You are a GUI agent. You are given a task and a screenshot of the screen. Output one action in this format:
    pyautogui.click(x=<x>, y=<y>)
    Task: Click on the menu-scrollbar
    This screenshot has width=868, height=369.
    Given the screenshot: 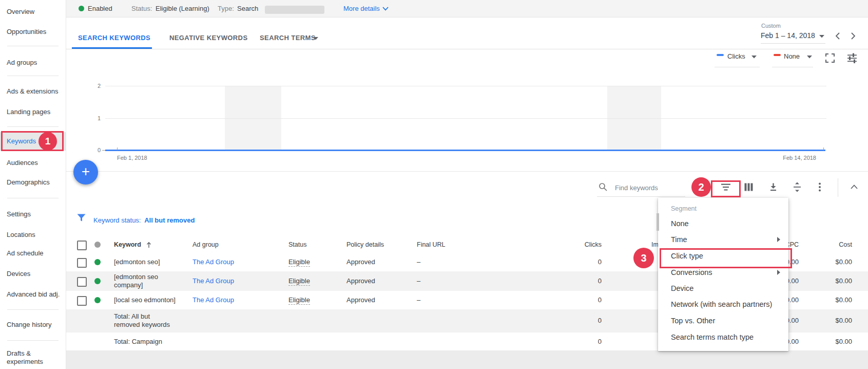 What is the action you would take?
    pyautogui.click(x=658, y=222)
    